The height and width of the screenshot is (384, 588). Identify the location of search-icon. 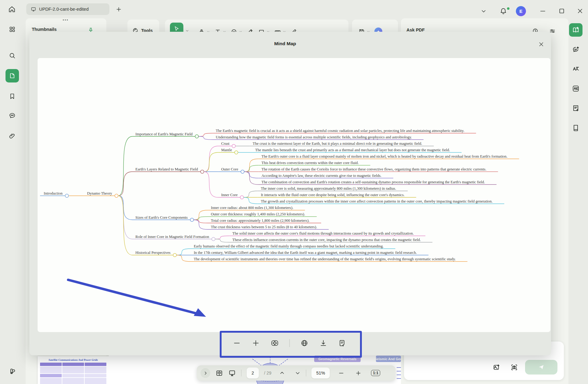
(12, 56).